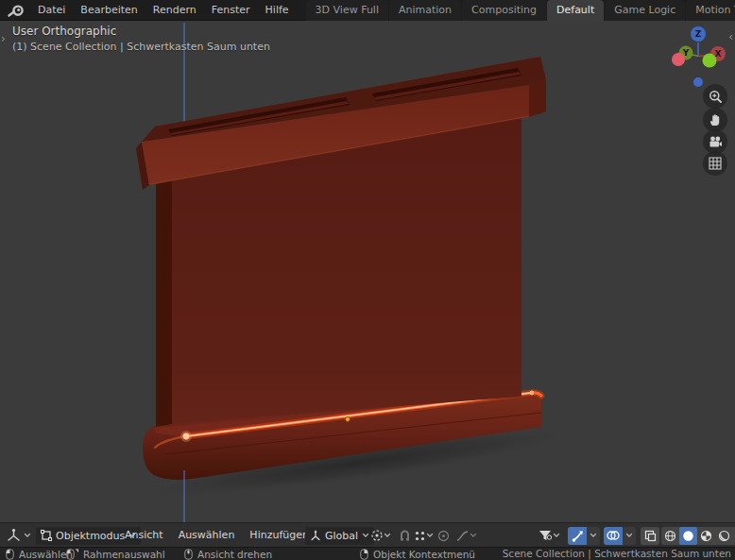 The width and height of the screenshot is (735, 560). Describe the element at coordinates (686, 53) in the screenshot. I see `svg-text: Y` at that location.